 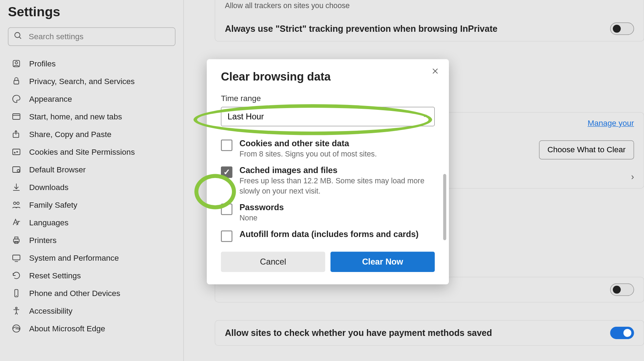 What do you see at coordinates (328, 181) in the screenshot?
I see `option-cached: Cached images and files Frees up less th…` at bounding box center [328, 181].